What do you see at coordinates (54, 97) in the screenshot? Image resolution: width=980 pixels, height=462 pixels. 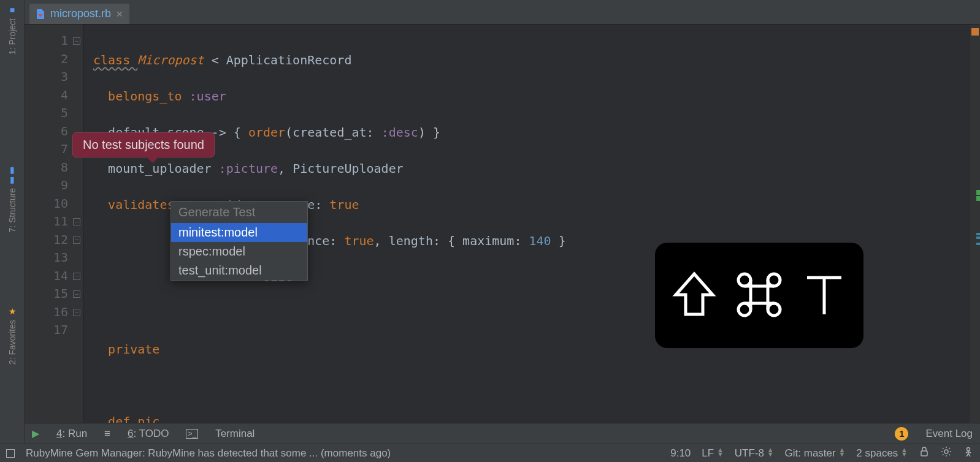 I see `line-number: 4` at bounding box center [54, 97].